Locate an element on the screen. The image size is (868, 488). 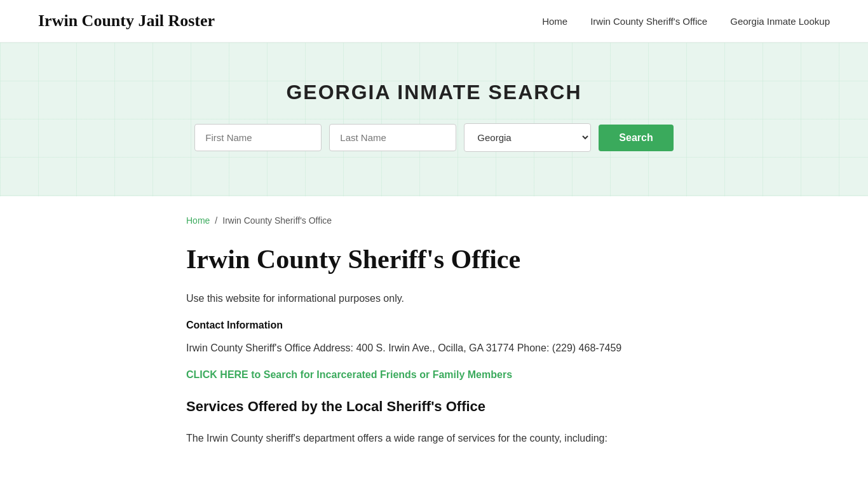
first-name-input is located at coordinates (258, 137).